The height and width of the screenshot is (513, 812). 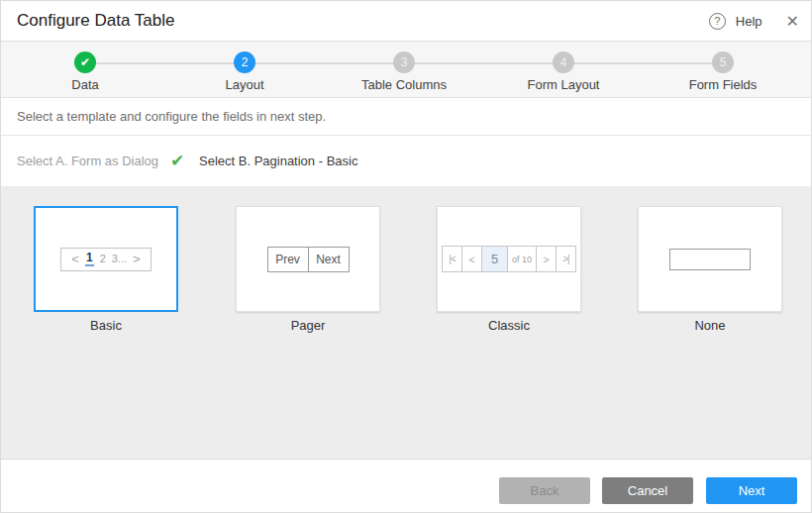 I want to click on step-form-layout: 4 Form Layout, so click(x=563, y=67).